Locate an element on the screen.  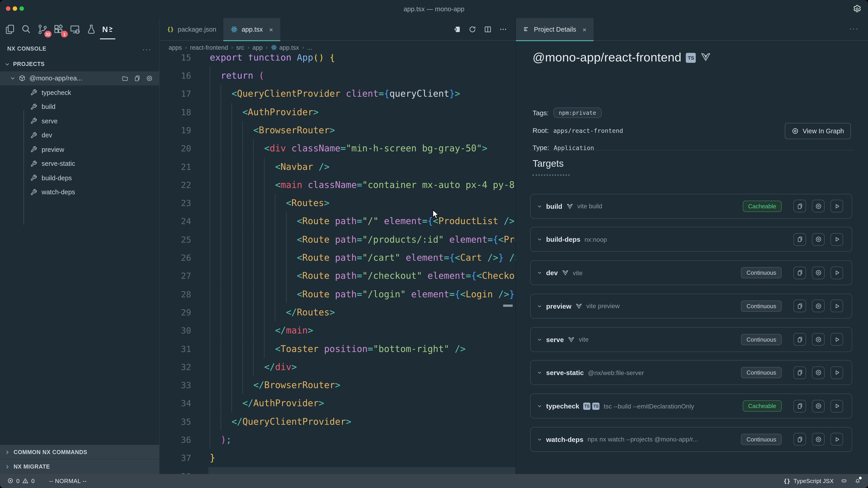
graph-icon is located at coordinates (818, 373).